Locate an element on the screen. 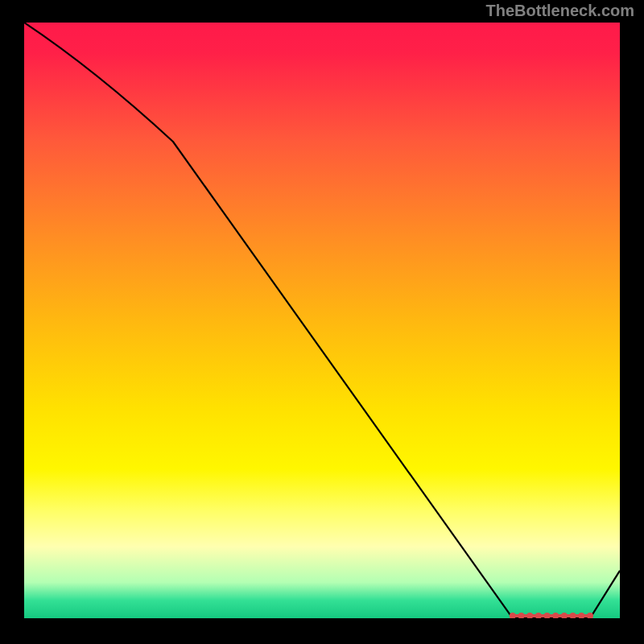 This screenshot has height=644, width=644. watermark-text: TheBottleneck.com is located at coordinates (560, 11).